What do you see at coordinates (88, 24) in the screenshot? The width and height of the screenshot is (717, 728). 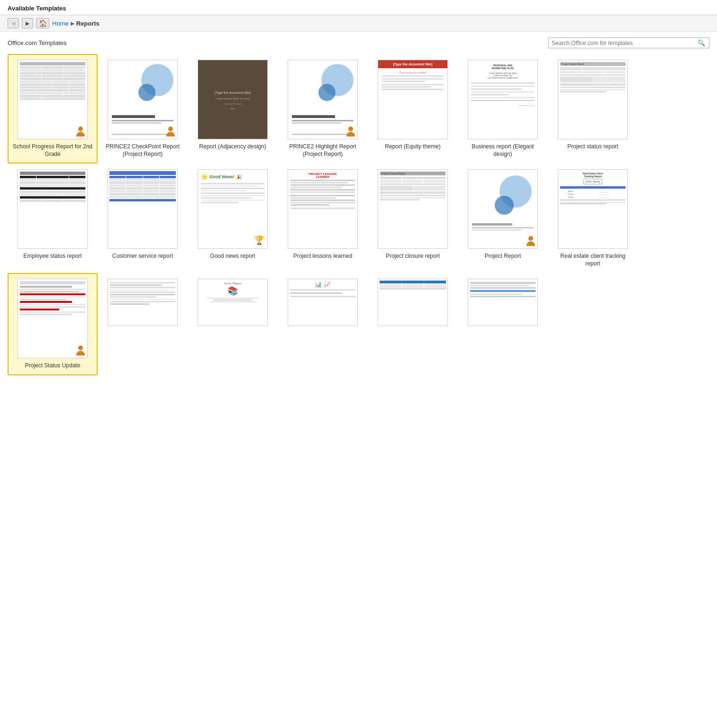 I see `breadcrumb-current: Reports` at bounding box center [88, 24].